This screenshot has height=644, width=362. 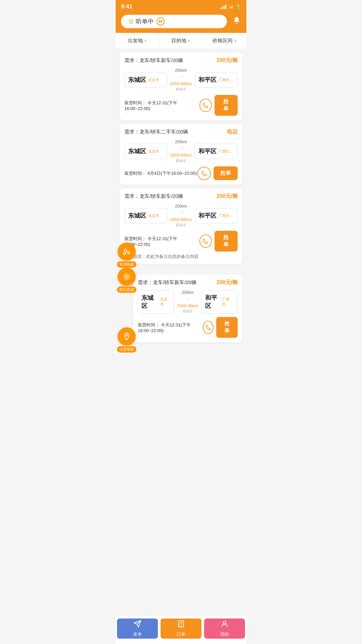 I want to click on card-with-floats-2: 附近货源 需求：龙车/轿车新车/20辆 200元/辆 东城区 北京市 200km…, so click(x=181, y=309).